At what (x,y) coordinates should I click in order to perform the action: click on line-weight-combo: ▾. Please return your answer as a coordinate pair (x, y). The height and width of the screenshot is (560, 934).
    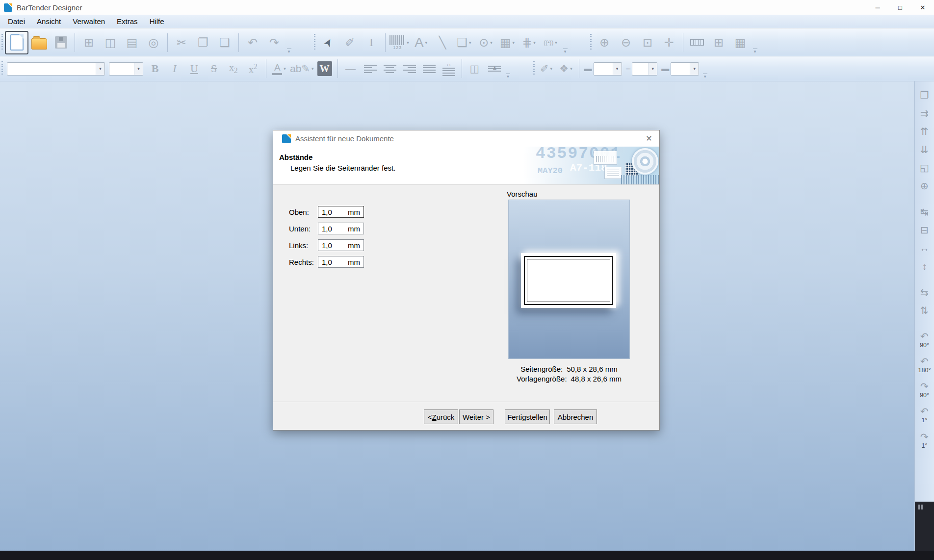
    Looking at the image, I should click on (608, 69).